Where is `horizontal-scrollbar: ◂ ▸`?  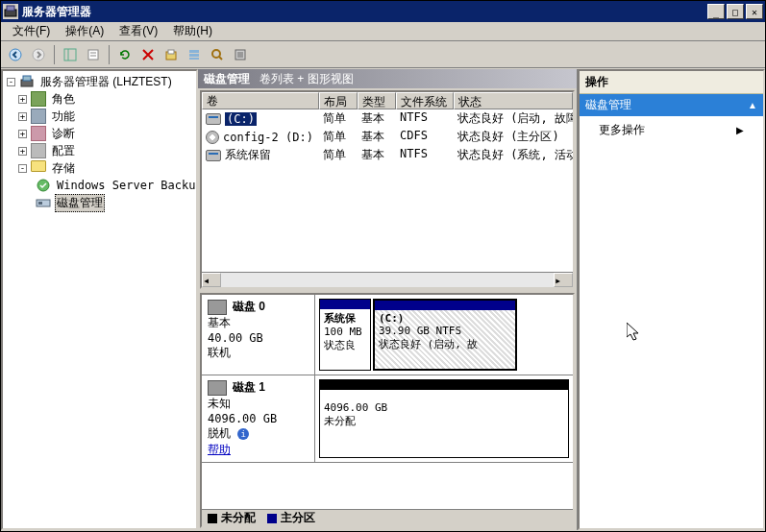
horizontal-scrollbar: ◂ ▸ is located at coordinates (387, 279).